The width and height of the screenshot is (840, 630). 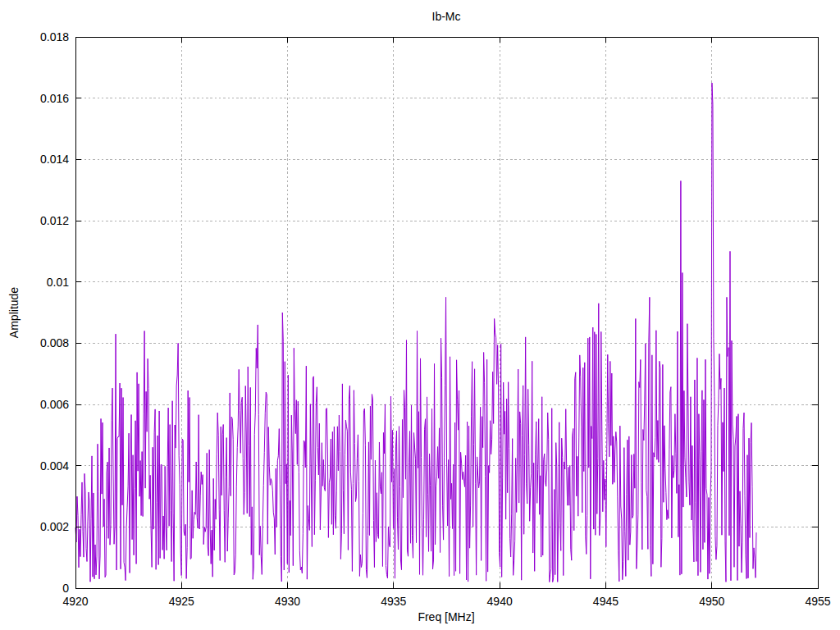 What do you see at coordinates (446, 617) in the screenshot?
I see `x-axis-label: Freq [MHz]` at bounding box center [446, 617].